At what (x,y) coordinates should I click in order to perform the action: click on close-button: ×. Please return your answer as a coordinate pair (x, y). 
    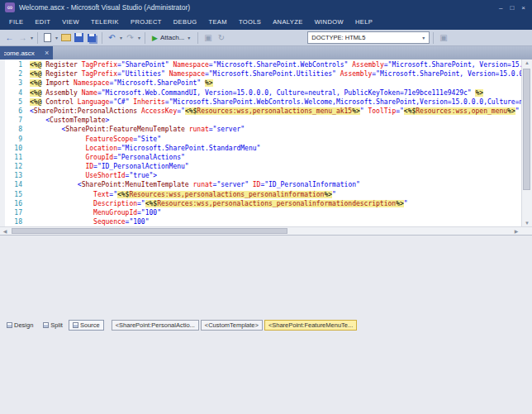
    Looking at the image, I should click on (524, 8).